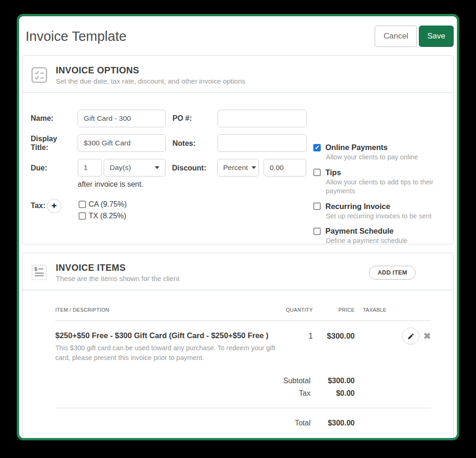 Image resolution: width=476 pixels, height=458 pixels. What do you see at coordinates (103, 204) in the screenshot?
I see `tax-option-ca: CA (9.75%)` at bounding box center [103, 204].